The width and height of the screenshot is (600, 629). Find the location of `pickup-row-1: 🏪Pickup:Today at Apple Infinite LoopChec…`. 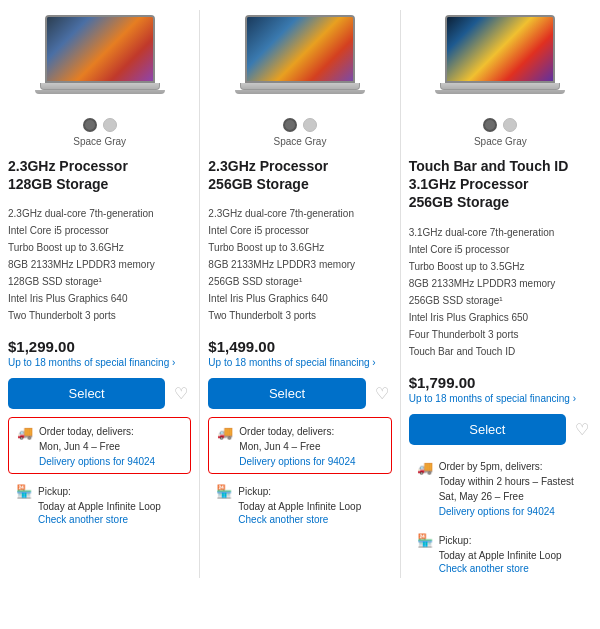

pickup-row-1: 🏪Pickup:Today at Apple Infinite LoopChec… is located at coordinates (100, 504).